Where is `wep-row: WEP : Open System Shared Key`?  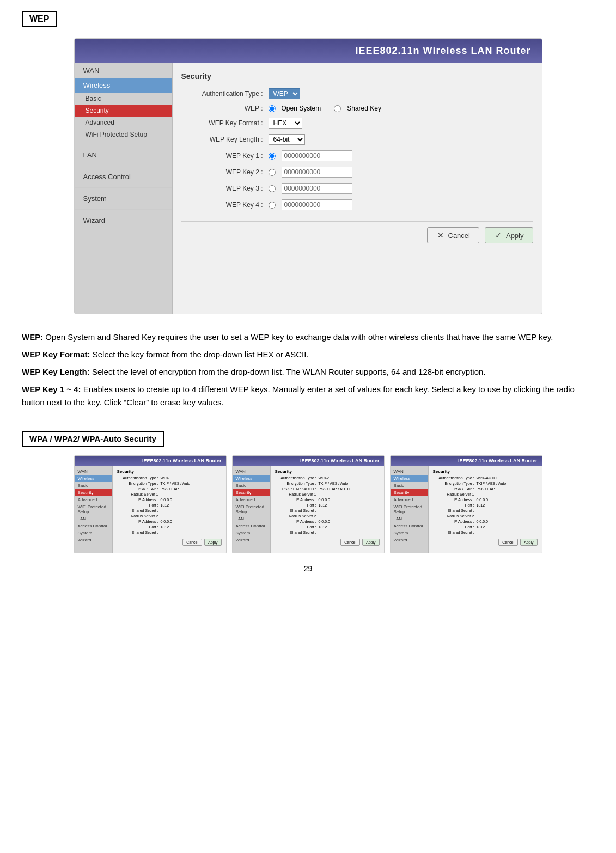
wep-row: WEP : Open System Shared Key is located at coordinates (357, 108).